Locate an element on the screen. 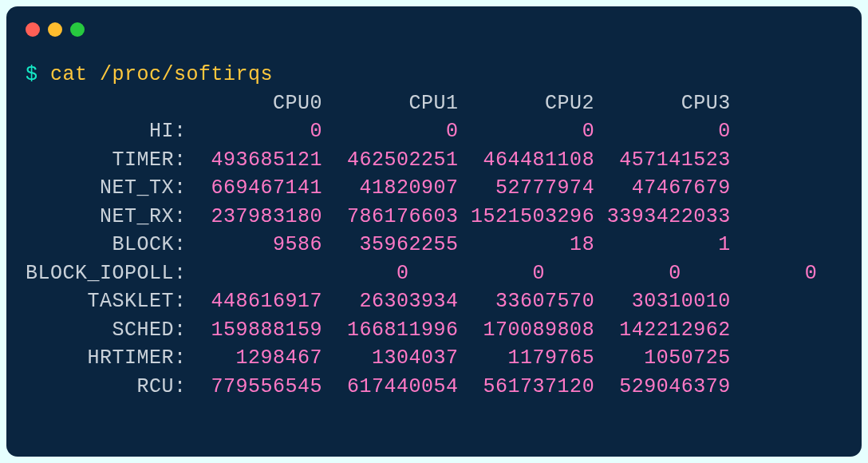 Image resolution: width=868 pixels, height=463 pixels. row-values: 237983180 786176603 1521503296 339342203… is located at coordinates (459, 217).